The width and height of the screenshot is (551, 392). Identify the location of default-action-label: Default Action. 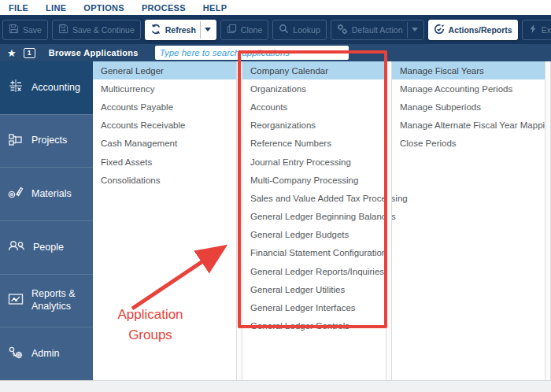
(378, 30).